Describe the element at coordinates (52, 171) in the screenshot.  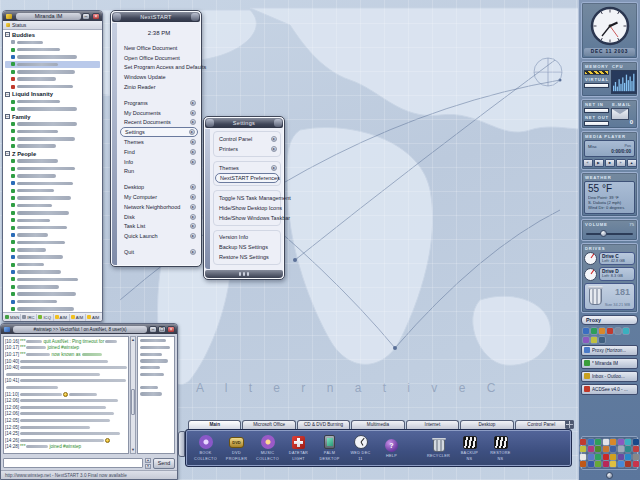
I see `buddy-contact-list: –Buddies–Liquid Insanity–Family–Z People` at that location.